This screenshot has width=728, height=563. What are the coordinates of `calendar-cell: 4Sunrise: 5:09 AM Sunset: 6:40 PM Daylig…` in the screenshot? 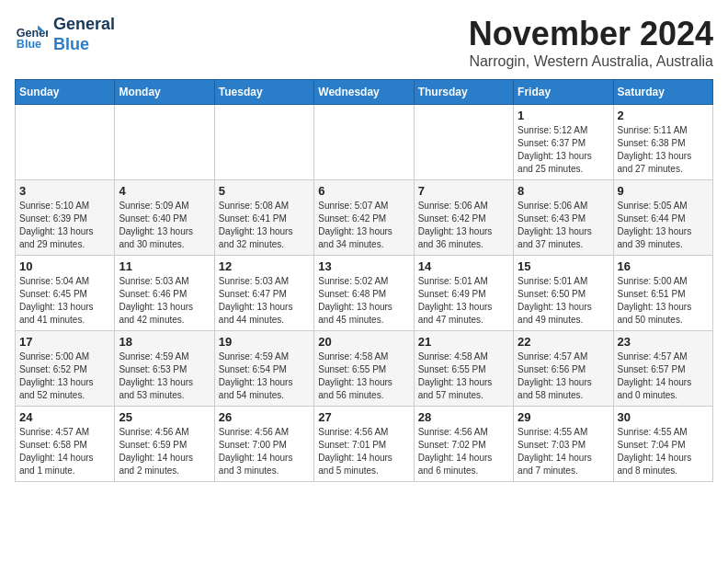 It's located at (165, 218).